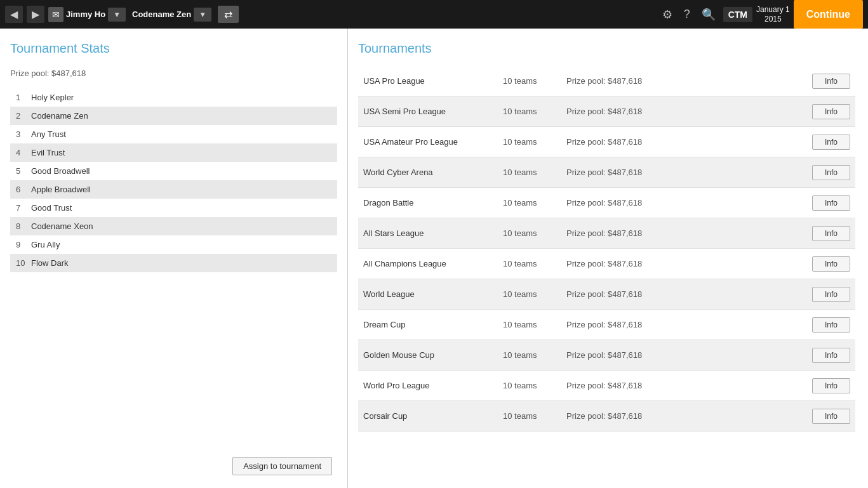 Image resolution: width=868 pixels, height=488 pixels. What do you see at coordinates (174, 48) in the screenshot?
I see `tournament-stats-title: Tournament Stats` at bounding box center [174, 48].